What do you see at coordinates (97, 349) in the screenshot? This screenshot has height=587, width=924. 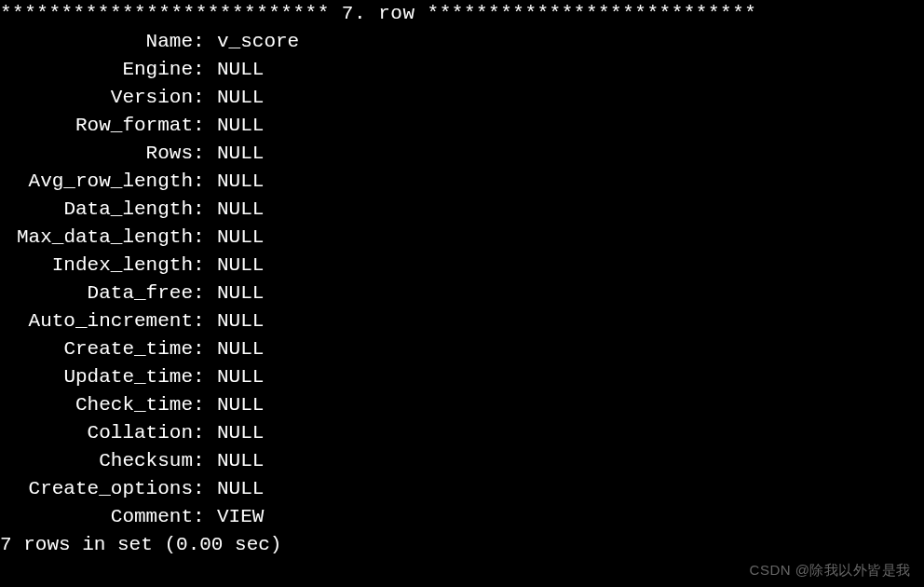 I see `field-label: Create_time` at bounding box center [97, 349].